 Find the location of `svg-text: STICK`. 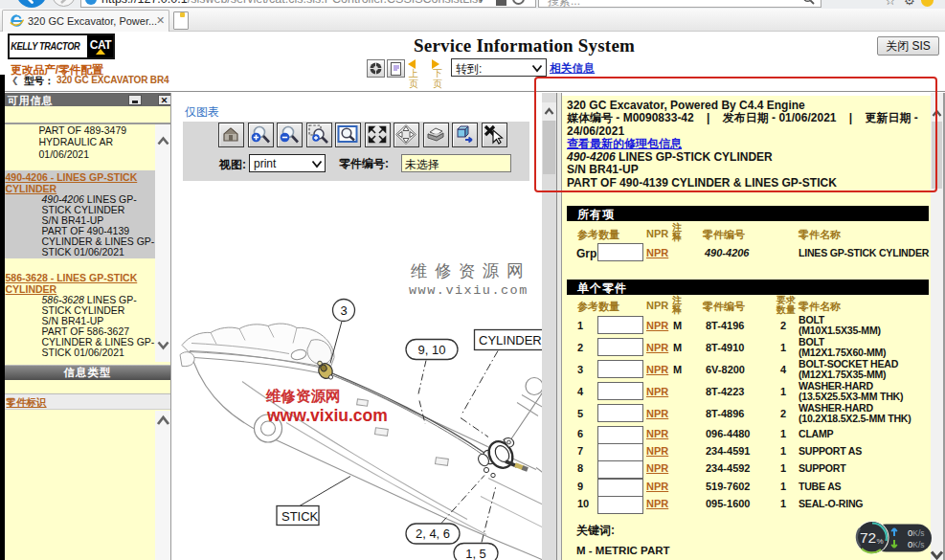

svg-text: STICK is located at coordinates (301, 515).